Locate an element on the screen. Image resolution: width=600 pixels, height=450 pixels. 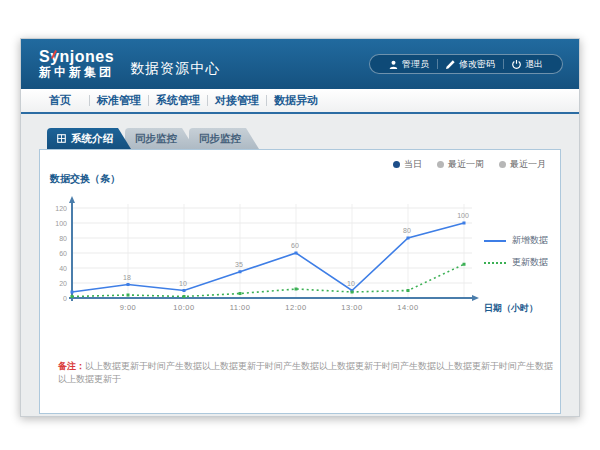
x-axis-title: 日期（小时） is located at coordinates (511, 308).